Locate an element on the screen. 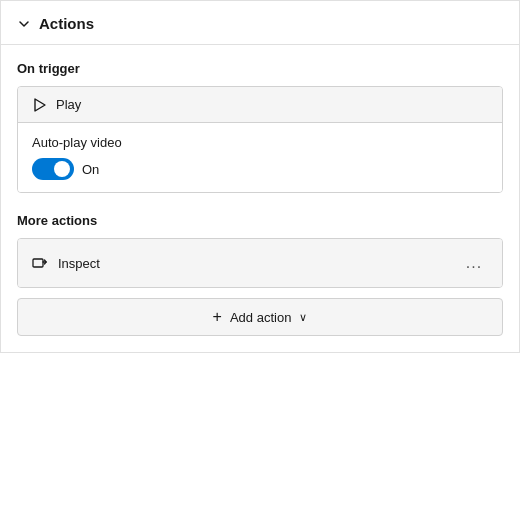  ellipsis-icon: ... is located at coordinates (474, 263).